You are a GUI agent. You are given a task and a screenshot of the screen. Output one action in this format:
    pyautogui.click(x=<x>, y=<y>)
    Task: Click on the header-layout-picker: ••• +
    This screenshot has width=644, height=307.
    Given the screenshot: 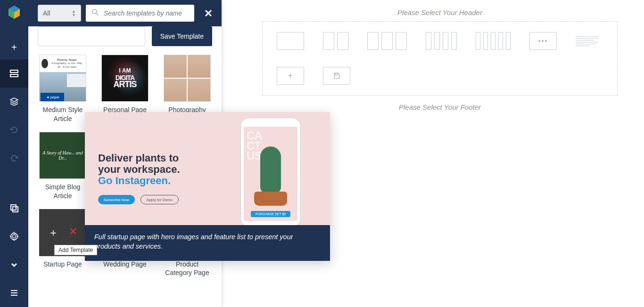 What is the action you would take?
    pyautogui.click(x=440, y=58)
    